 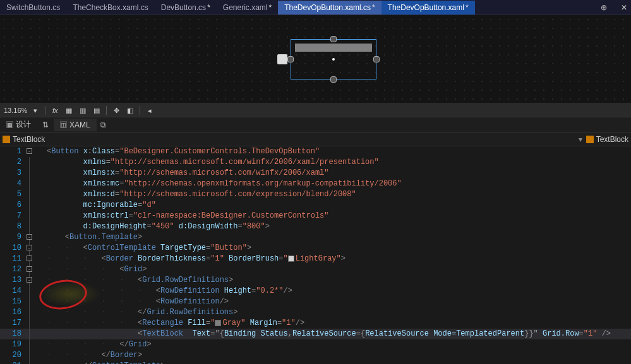 What do you see at coordinates (604, 8) in the screenshot?
I see `pin-icon: ⊕` at bounding box center [604, 8].